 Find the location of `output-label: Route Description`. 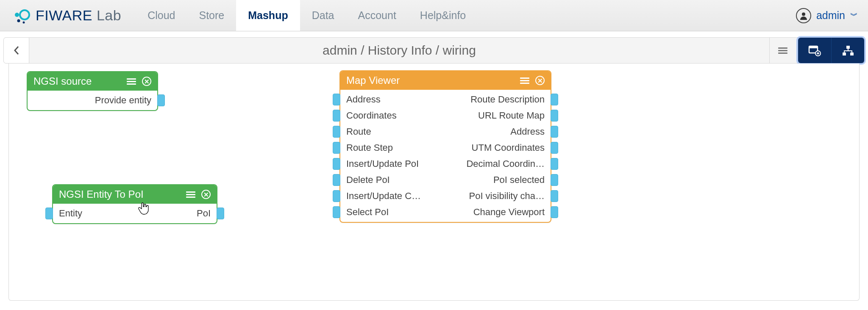

output-label: Route Description is located at coordinates (495, 100).